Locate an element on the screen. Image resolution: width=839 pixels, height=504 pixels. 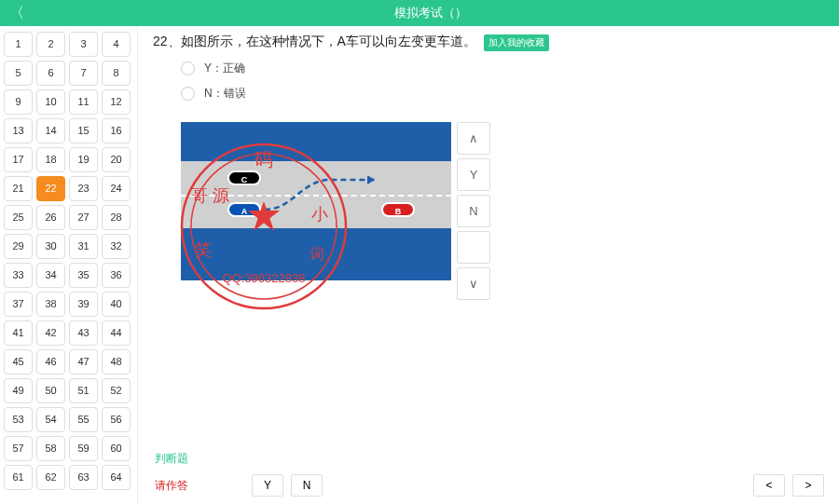
bottom-n-button: N is located at coordinates (307, 485).